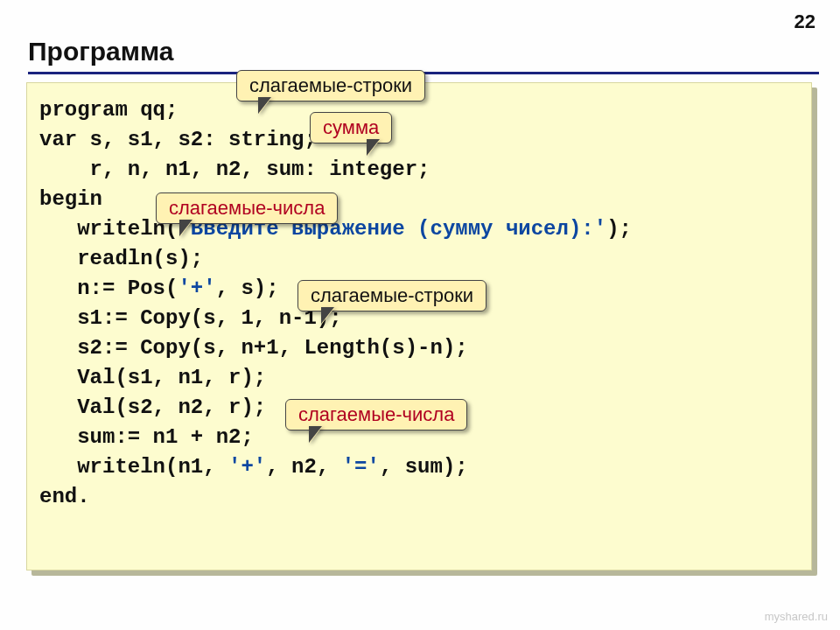  What do you see at coordinates (351, 128) in the screenshot?
I see `callout-sum: сумма` at bounding box center [351, 128].